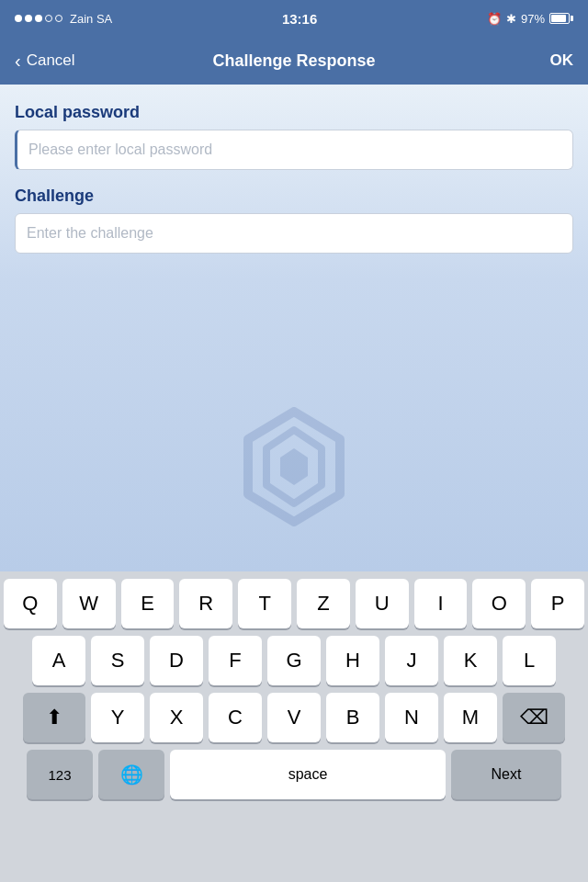  I want to click on key-m: M, so click(470, 718).